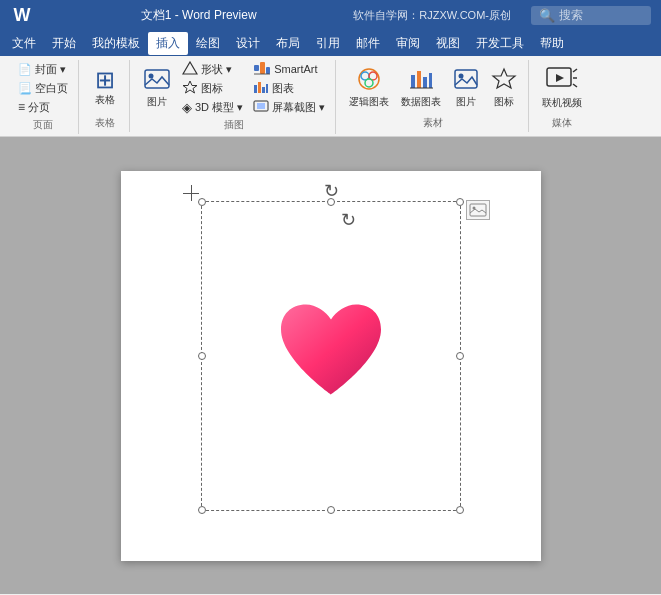  What do you see at coordinates (52, 88) in the screenshot?
I see `blank-page-label: 空白页` at bounding box center [52, 88].